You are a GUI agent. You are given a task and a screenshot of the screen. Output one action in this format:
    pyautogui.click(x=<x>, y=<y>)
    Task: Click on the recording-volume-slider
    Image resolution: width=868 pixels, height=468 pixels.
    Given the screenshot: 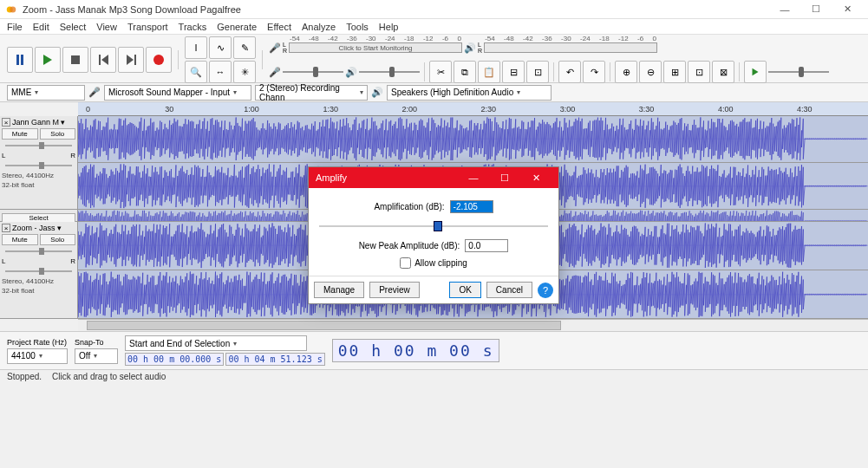 What is the action you would take?
    pyautogui.click(x=313, y=72)
    